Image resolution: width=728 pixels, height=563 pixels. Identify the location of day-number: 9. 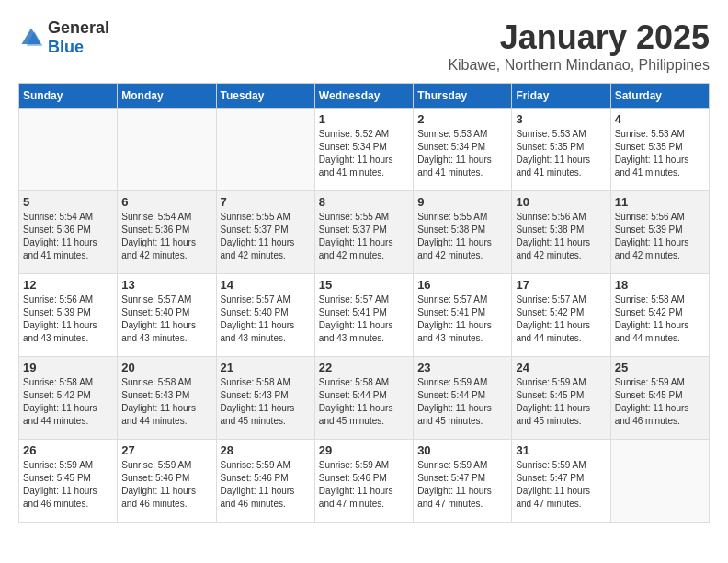
(462, 202).